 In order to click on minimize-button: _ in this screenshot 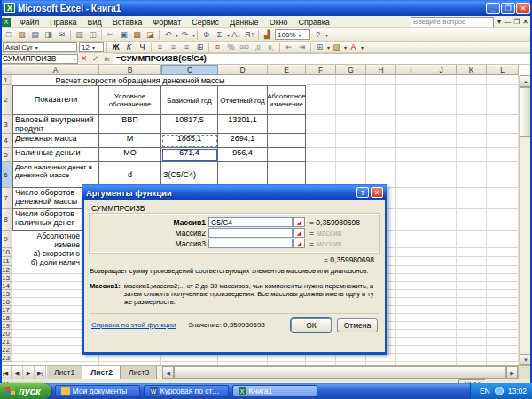, I will do `click(493, 9)`.